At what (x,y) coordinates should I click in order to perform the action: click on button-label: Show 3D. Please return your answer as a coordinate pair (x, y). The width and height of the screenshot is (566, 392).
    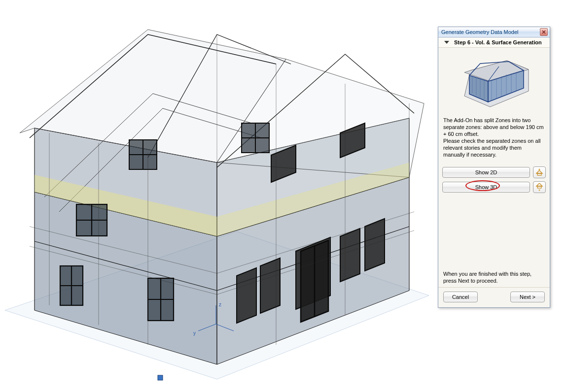
    Looking at the image, I should click on (486, 187).